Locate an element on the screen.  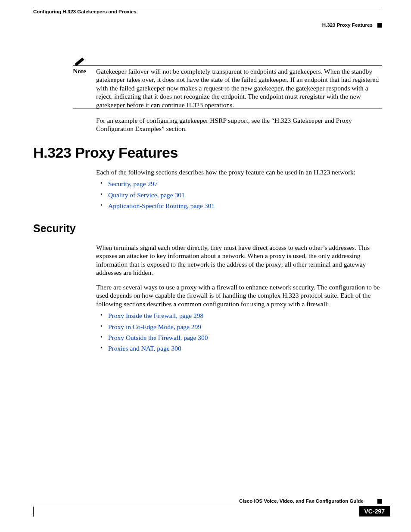
running-head-right-text: H.323 Proxy Features is located at coordinates (347, 25).